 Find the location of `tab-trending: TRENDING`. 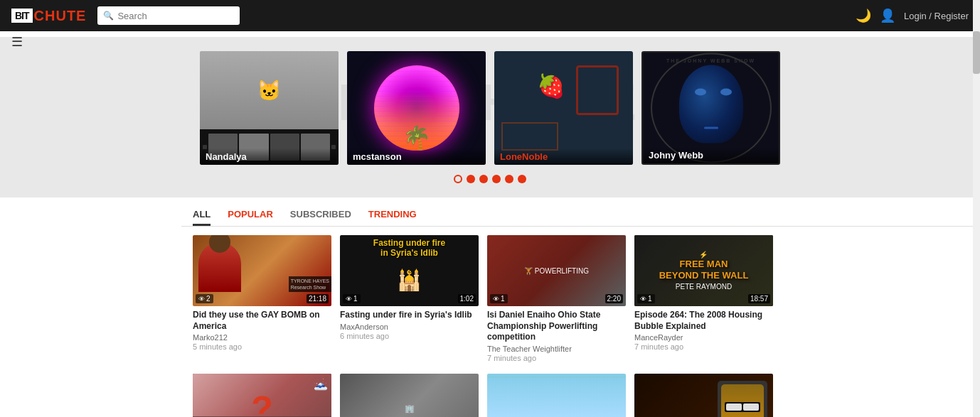

tab-trending: TRENDING is located at coordinates (393, 215).